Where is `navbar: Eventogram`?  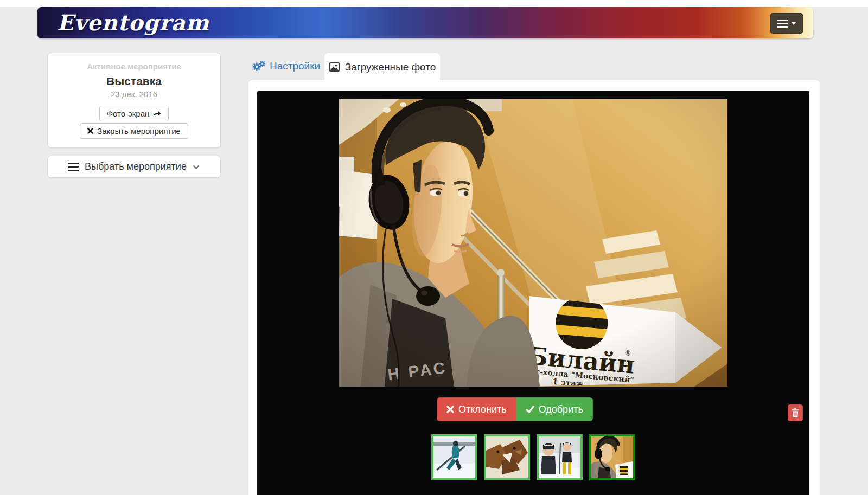
navbar: Eventogram is located at coordinates (425, 23).